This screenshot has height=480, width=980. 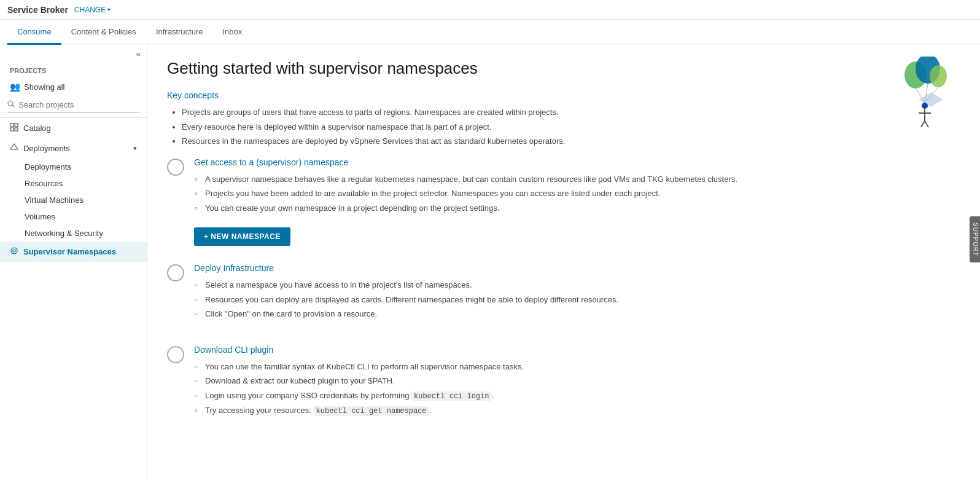 What do you see at coordinates (44, 87) in the screenshot?
I see `showing-all-label: Showing all` at bounding box center [44, 87].